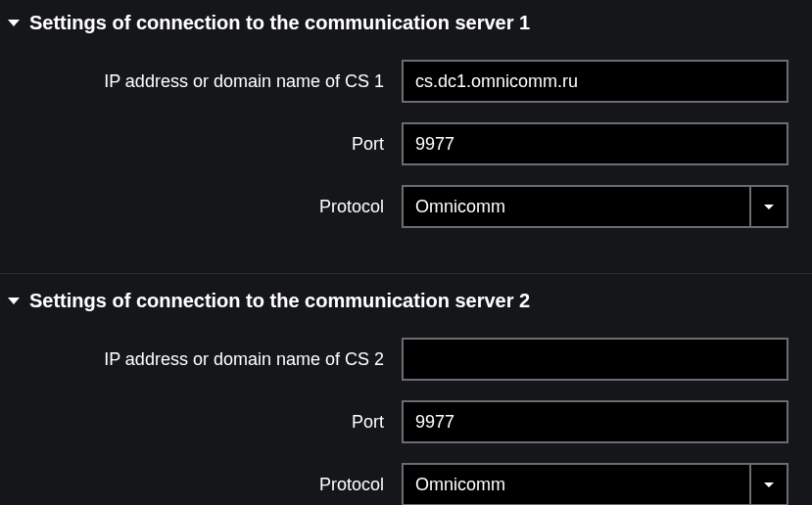 The width and height of the screenshot is (812, 505). I want to click on label-port-server-2: Port, so click(201, 423).